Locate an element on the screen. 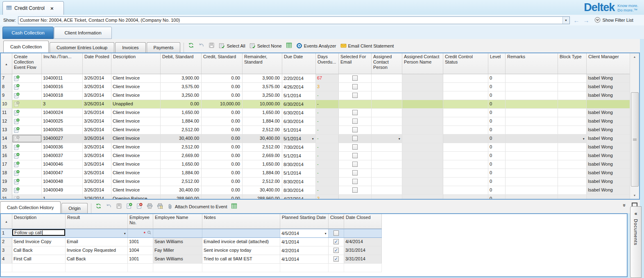 The height and width of the screenshot is (278, 644). column-header: Client Manager is located at coordinates (608, 64).